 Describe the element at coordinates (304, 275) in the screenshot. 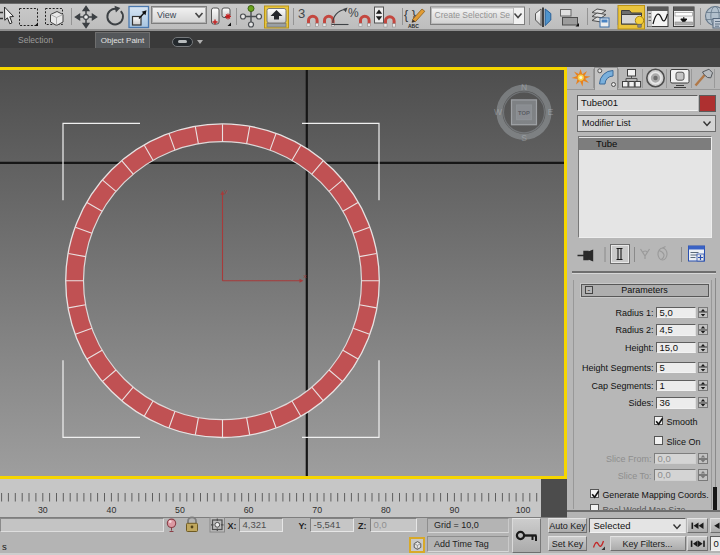

I see `svg-text: x` at that location.